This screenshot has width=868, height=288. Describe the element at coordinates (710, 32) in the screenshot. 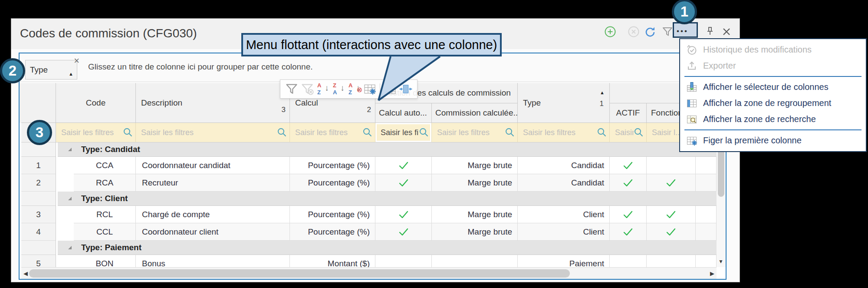

I see `pin-icon` at that location.